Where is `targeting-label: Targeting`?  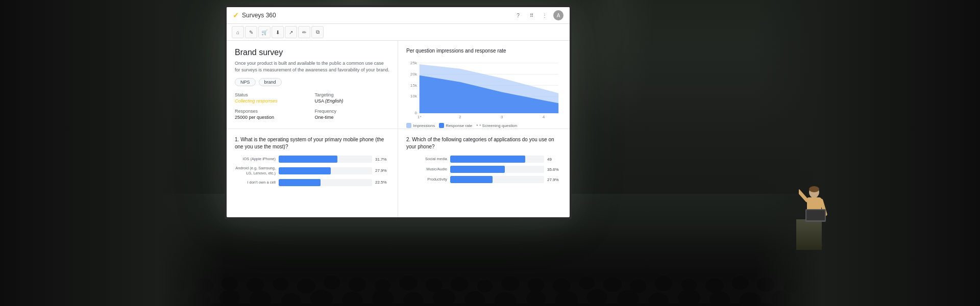 targeting-label: Targeting is located at coordinates (352, 95).